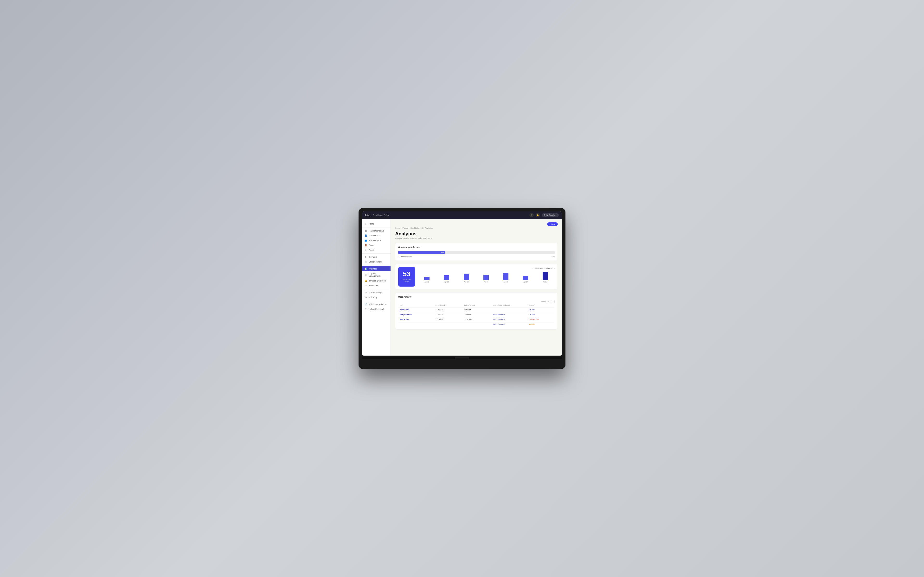 The width and height of the screenshot is (924, 577). What do you see at coordinates (366, 269) in the screenshot?
I see `sidebar-icon: 📊` at bounding box center [366, 269].